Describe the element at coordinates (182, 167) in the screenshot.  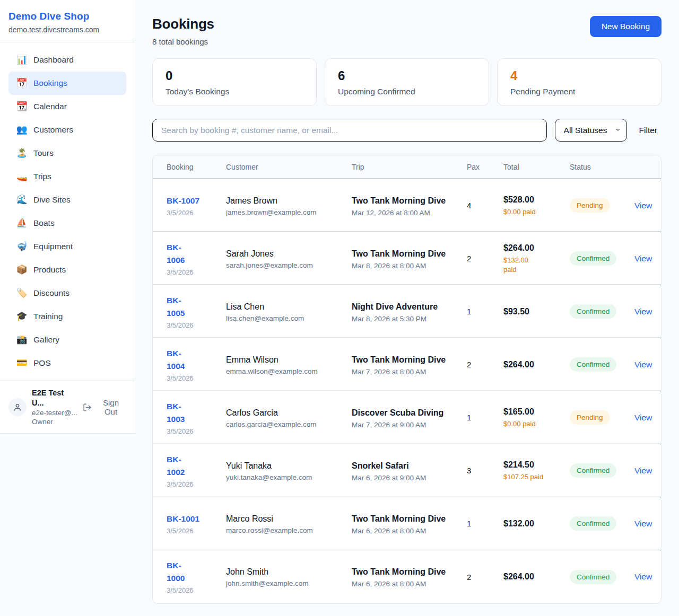
I see `column-header-booking: Booking` at that location.